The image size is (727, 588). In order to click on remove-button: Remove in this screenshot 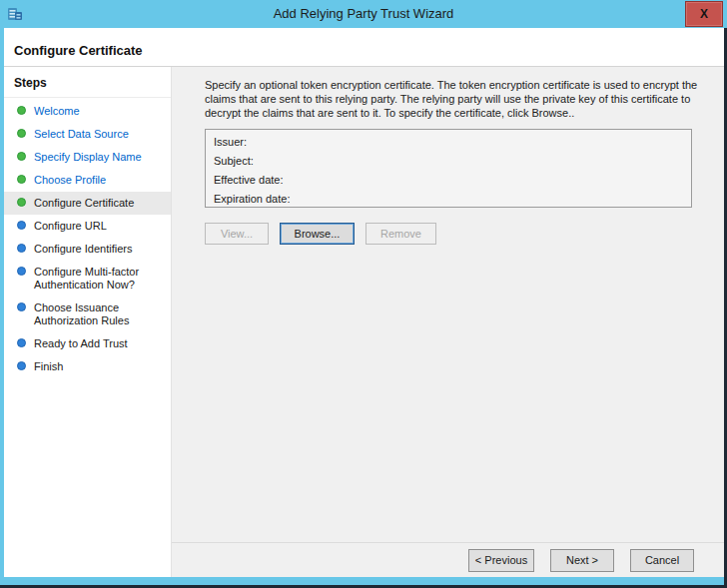, I will do `click(401, 234)`.